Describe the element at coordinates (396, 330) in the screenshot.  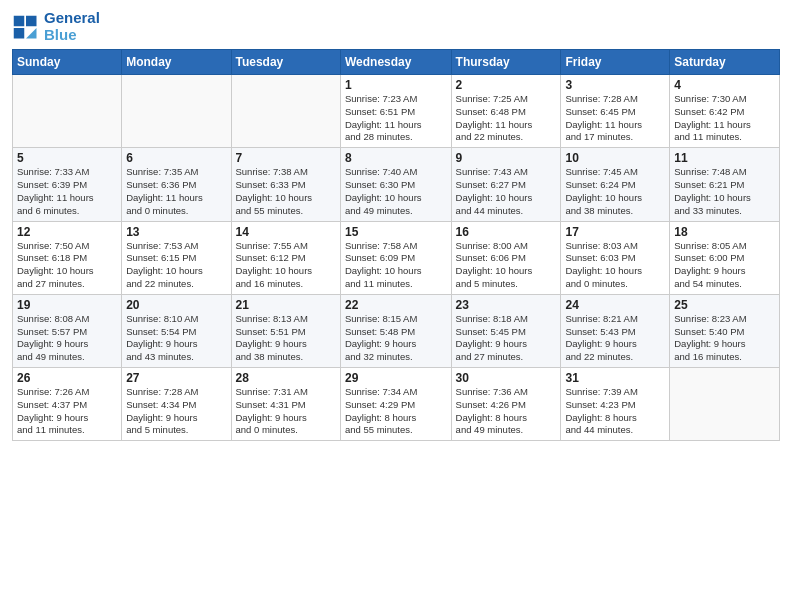
I see `day-cell: 22Sunrise: 8:15 AM Sunset: 5:48 PM Dayli…` at that location.